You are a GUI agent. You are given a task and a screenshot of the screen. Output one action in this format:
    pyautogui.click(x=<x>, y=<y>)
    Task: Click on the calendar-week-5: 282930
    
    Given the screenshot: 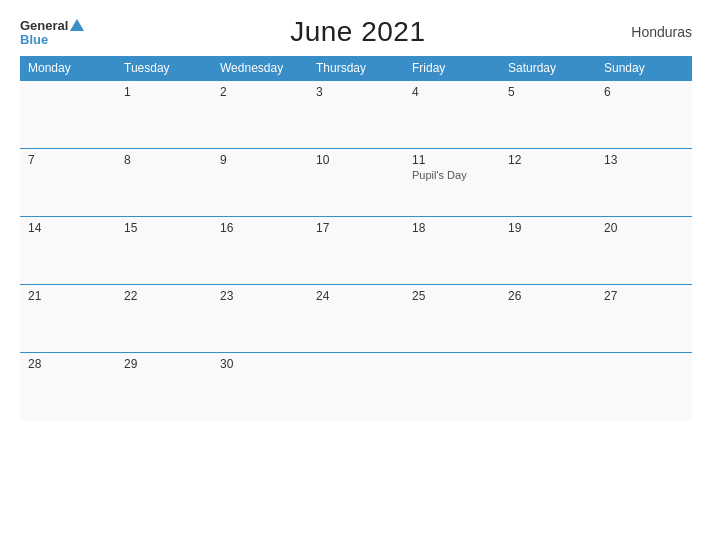 What is the action you would take?
    pyautogui.click(x=356, y=387)
    